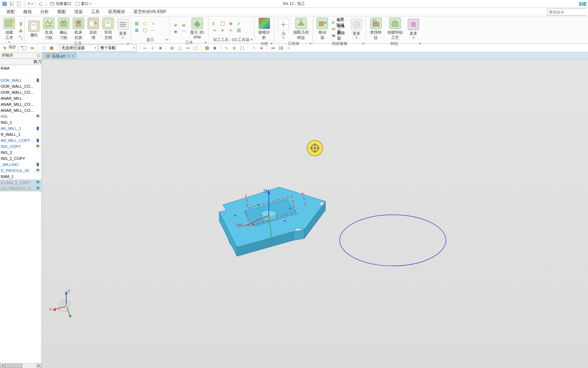 Image resolution: width=588 pixels, height=368 pixels. I want to click on tree-item: ING_2, so click(20, 152).